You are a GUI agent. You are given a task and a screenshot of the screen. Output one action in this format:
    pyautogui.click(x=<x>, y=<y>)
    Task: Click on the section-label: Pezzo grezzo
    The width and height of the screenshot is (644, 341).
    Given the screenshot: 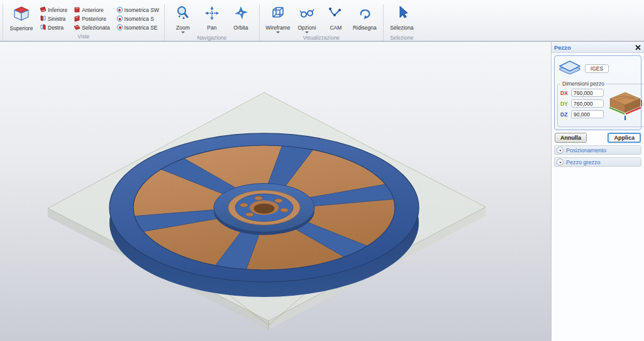 What is the action you would take?
    pyautogui.click(x=584, y=162)
    